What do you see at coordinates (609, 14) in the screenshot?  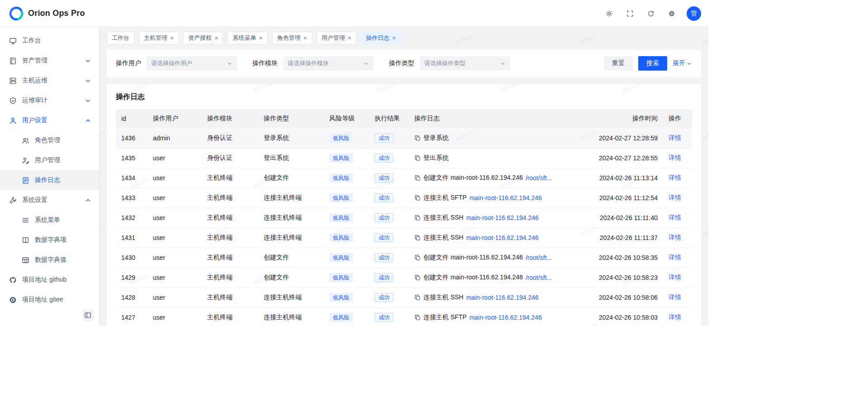 I see `theme-toggle-button` at bounding box center [609, 14].